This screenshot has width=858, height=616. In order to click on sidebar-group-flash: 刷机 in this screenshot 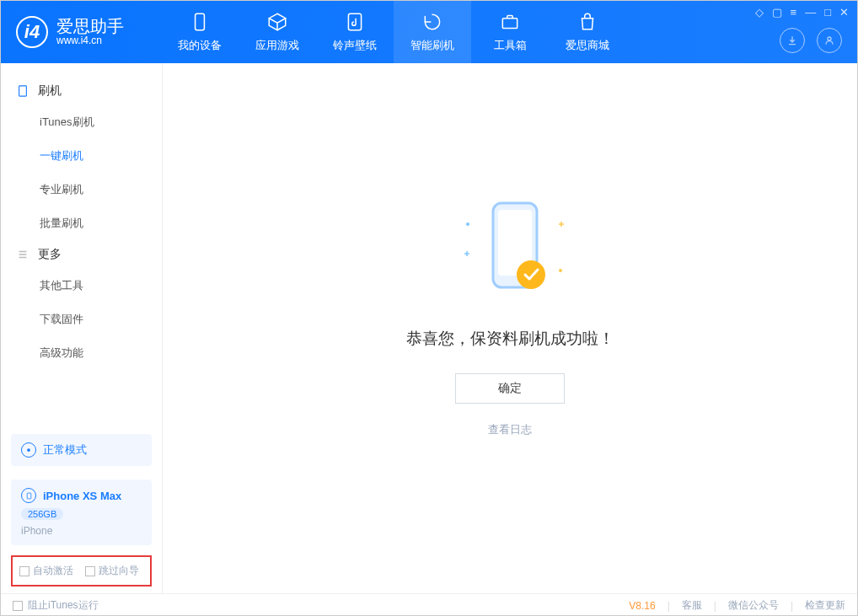, I will do `click(81, 91)`.